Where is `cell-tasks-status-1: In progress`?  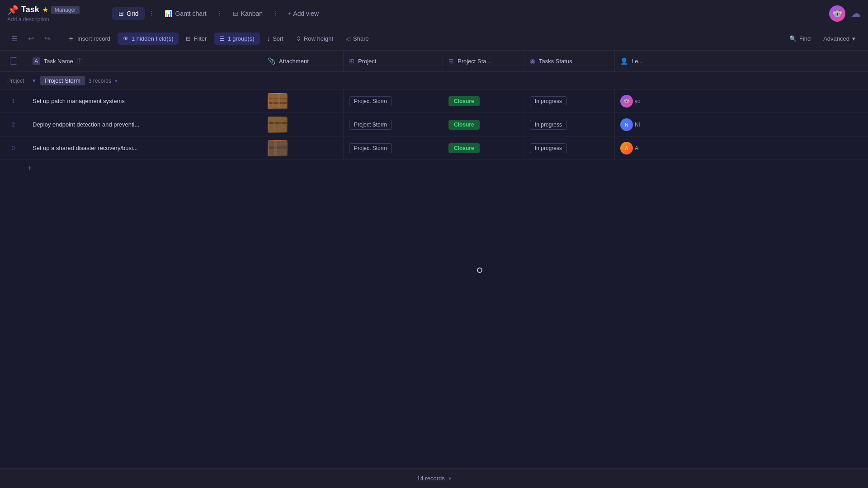 cell-tasks-status-1: In progress is located at coordinates (570, 101).